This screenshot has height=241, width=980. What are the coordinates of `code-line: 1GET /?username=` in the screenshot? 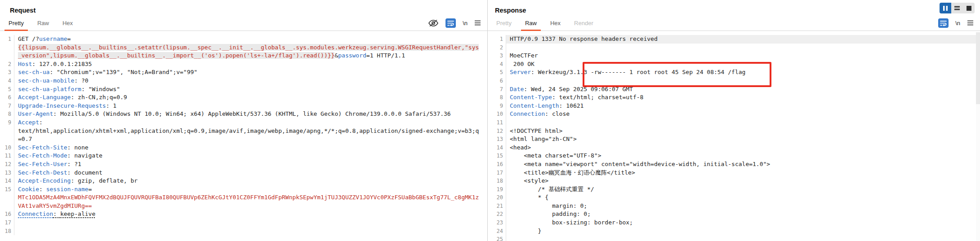 It's located at (244, 39).